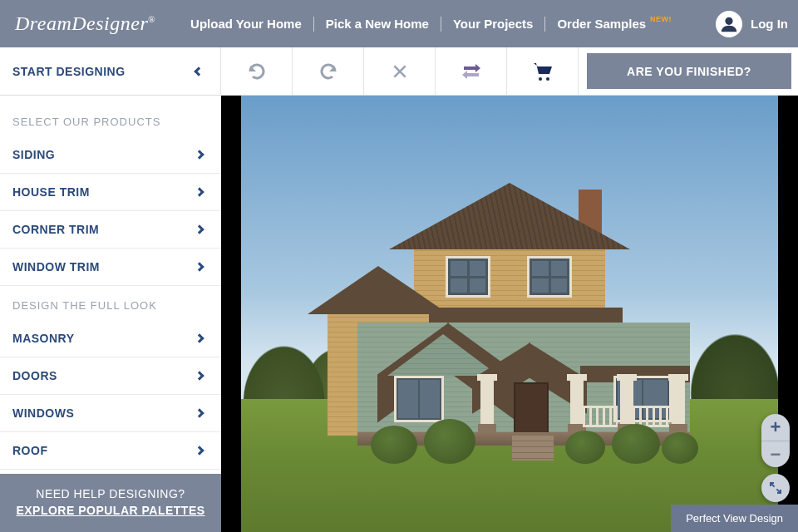 This screenshot has width=798, height=532. What do you see at coordinates (246, 23) in the screenshot?
I see `nav-upload-home: Upload Your Home` at bounding box center [246, 23].